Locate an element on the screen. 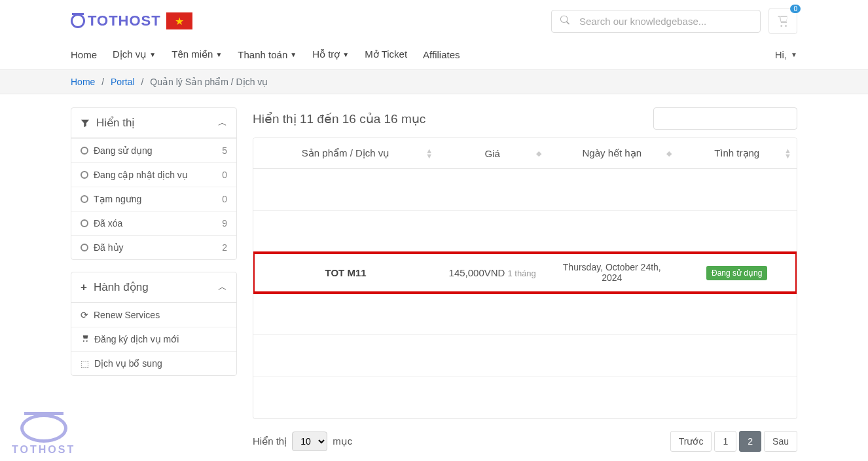 The image size is (868, 461). page-1: 1 is located at coordinates (725, 441).